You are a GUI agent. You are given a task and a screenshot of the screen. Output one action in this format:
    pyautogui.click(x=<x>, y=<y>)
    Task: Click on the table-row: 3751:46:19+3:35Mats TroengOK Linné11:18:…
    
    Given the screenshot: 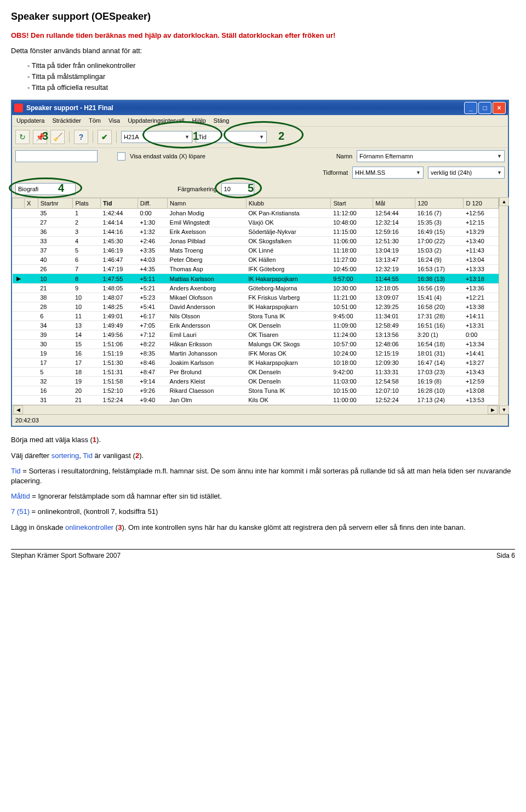 What is the action you would take?
    pyautogui.click(x=255, y=251)
    